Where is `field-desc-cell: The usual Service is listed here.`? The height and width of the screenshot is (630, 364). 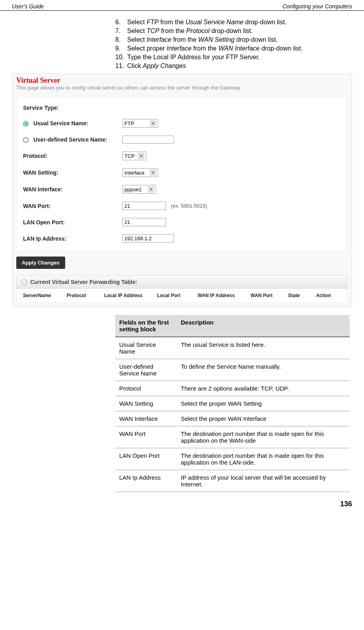
field-desc-cell: The usual Service is listed here. is located at coordinates (263, 348).